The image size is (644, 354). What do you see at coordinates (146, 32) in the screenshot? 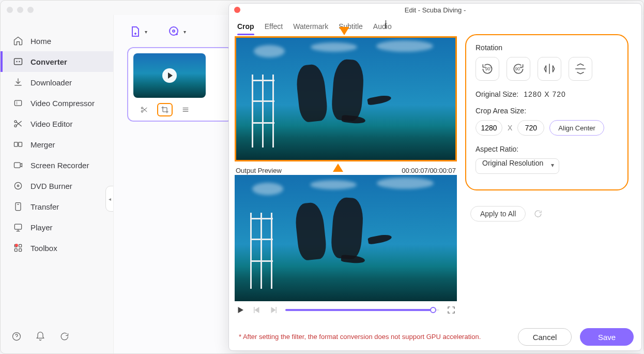
I see `chevron-down-icon: ▾` at bounding box center [146, 32].